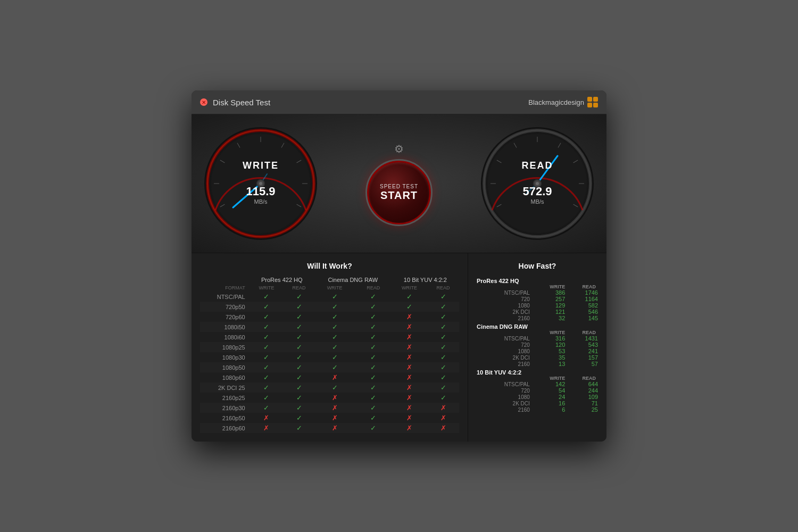  I want to click on center-controls: ⚙ SPEED TEST START, so click(399, 184).